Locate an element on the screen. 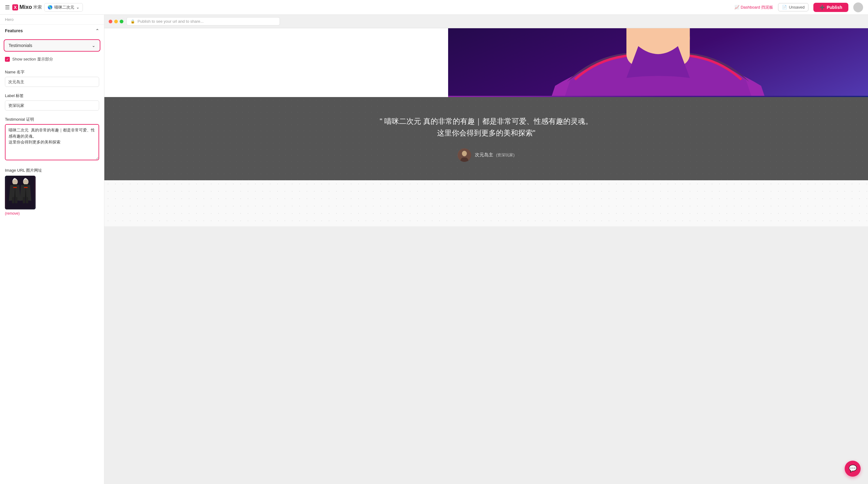 The width and height of the screenshot is (868, 484). browser-bar: 🔒 Publish to see your url and to share..… is located at coordinates (486, 22).